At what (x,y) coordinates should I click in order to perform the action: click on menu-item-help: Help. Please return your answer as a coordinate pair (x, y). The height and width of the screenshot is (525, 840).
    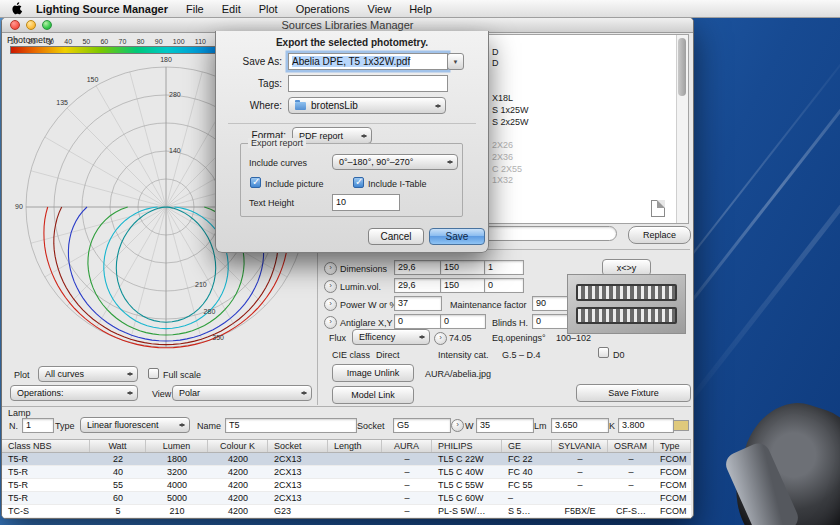
    Looking at the image, I should click on (420, 9).